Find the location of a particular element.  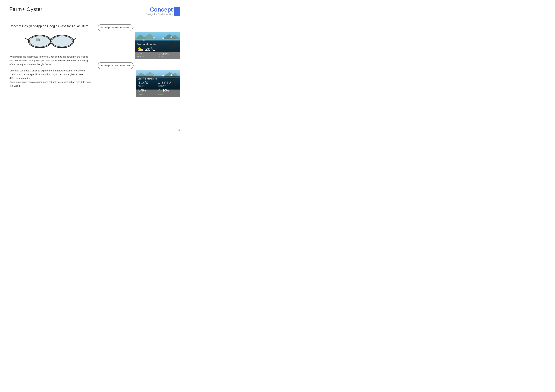

turbidity-value: 5% is located at coordinates (144, 90).